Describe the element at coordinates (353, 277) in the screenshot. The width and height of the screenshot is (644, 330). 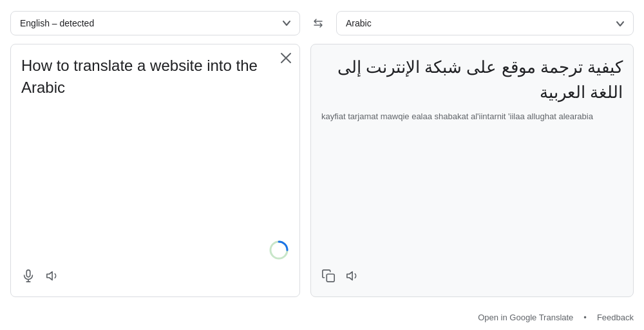
I see `target-volume-icon` at that location.